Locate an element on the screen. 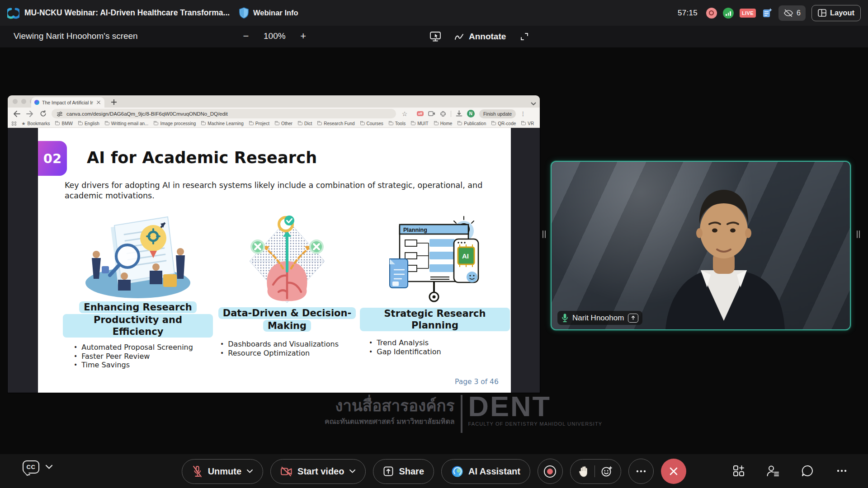 The height and width of the screenshot is (488, 868). bookmark-item: Research Fund is located at coordinates (336, 124).